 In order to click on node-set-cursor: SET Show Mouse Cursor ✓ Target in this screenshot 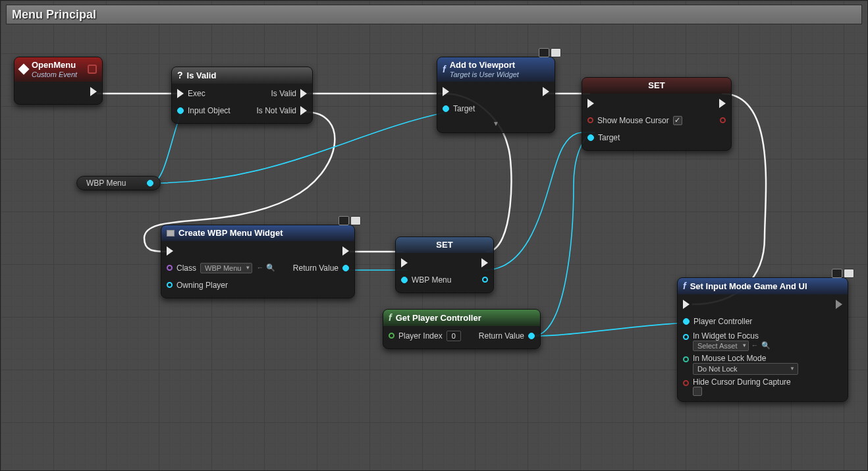, I will do `click(657, 114)`.